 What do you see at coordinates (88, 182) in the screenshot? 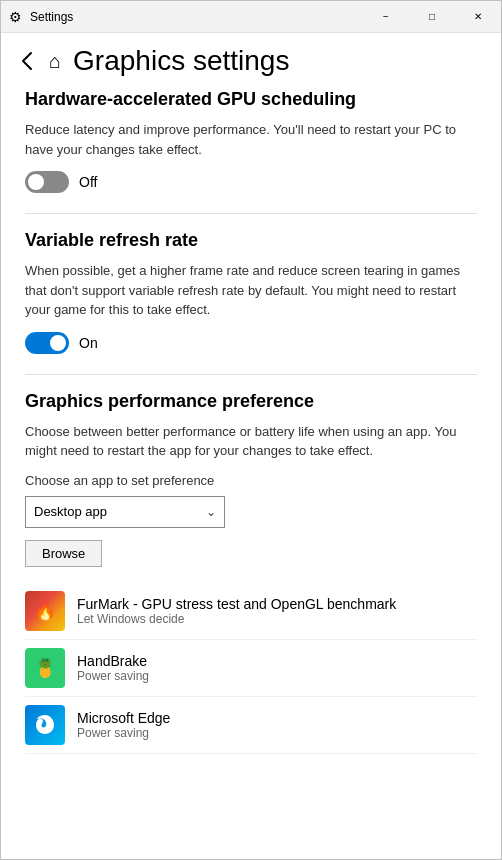
I see `gpu-scheduling-toggle-label: Off` at bounding box center [88, 182].